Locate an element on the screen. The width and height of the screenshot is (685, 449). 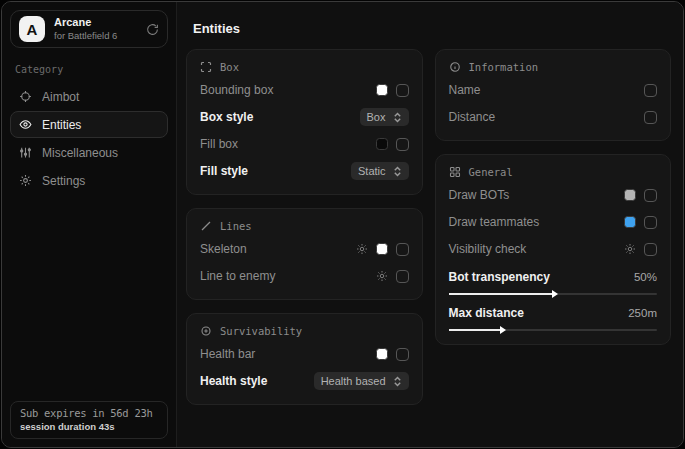
session-duration-text: session duration 43s is located at coordinates (89, 426).